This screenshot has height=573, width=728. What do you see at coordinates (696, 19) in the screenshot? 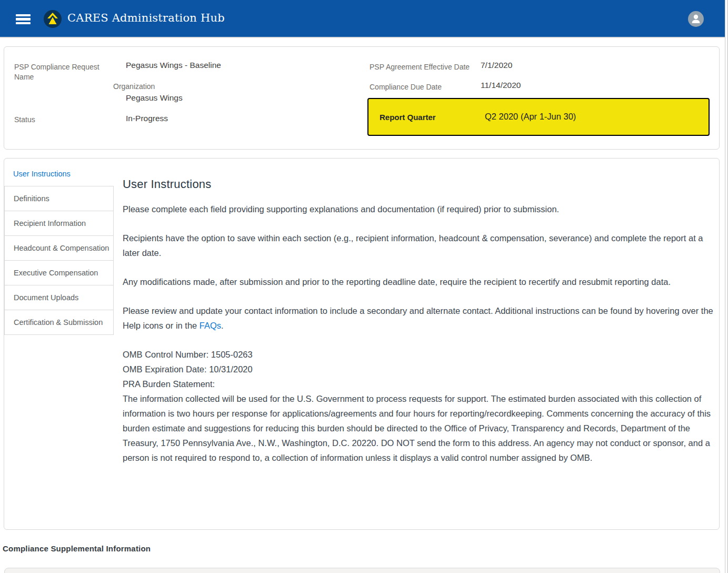
I see `user-avatar-icon` at bounding box center [696, 19].